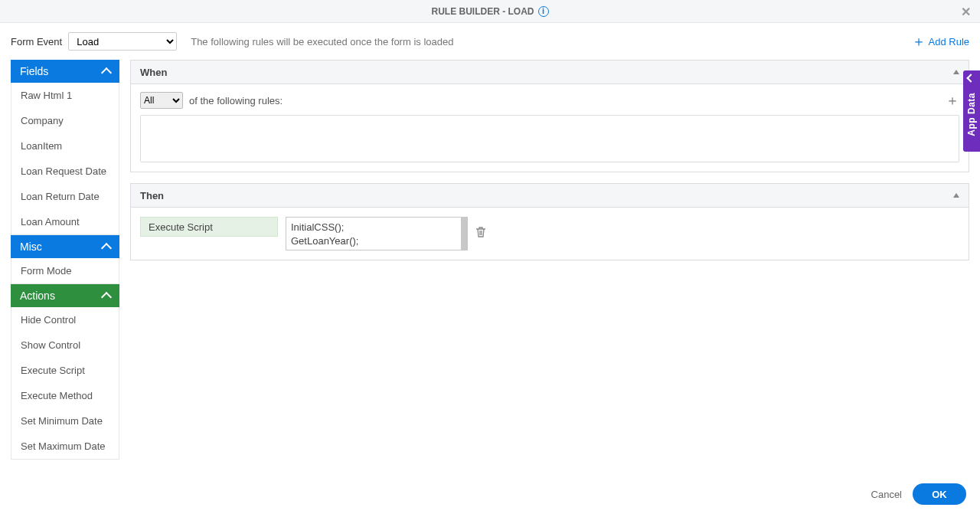 The image size is (980, 514). What do you see at coordinates (65, 71) in the screenshot?
I see `sidebar-header-fields: Fields` at bounding box center [65, 71].